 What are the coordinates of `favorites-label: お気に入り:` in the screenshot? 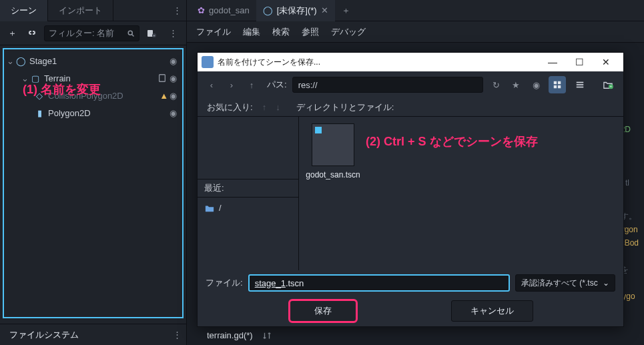 It's located at (230, 107).